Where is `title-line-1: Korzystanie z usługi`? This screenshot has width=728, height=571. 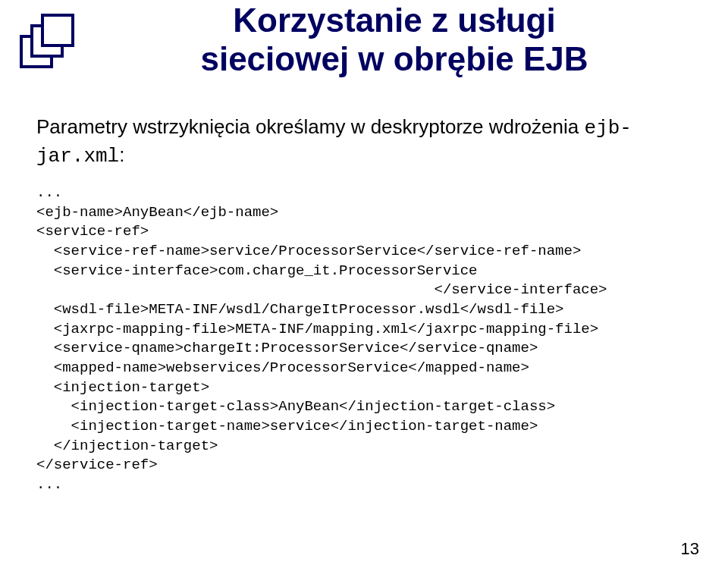
title-line-1: Korzystanie z usługi is located at coordinates (394, 21).